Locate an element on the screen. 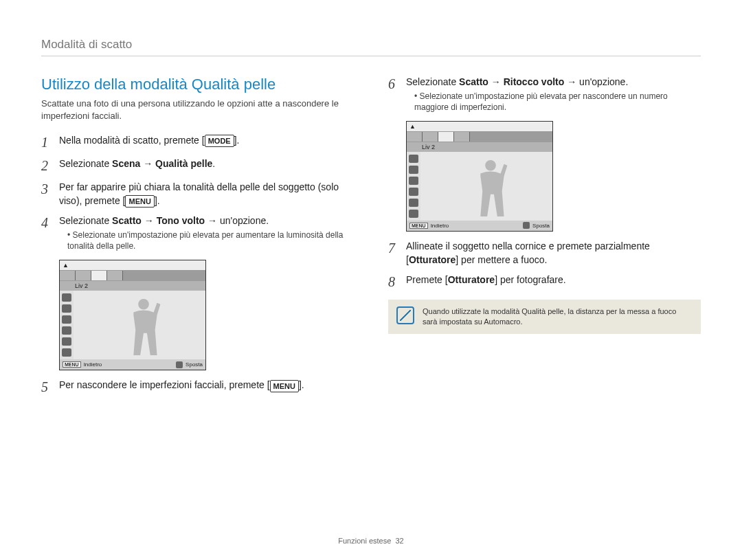 The width and height of the screenshot is (742, 560). step-bold: Scena is located at coordinates (126, 164).